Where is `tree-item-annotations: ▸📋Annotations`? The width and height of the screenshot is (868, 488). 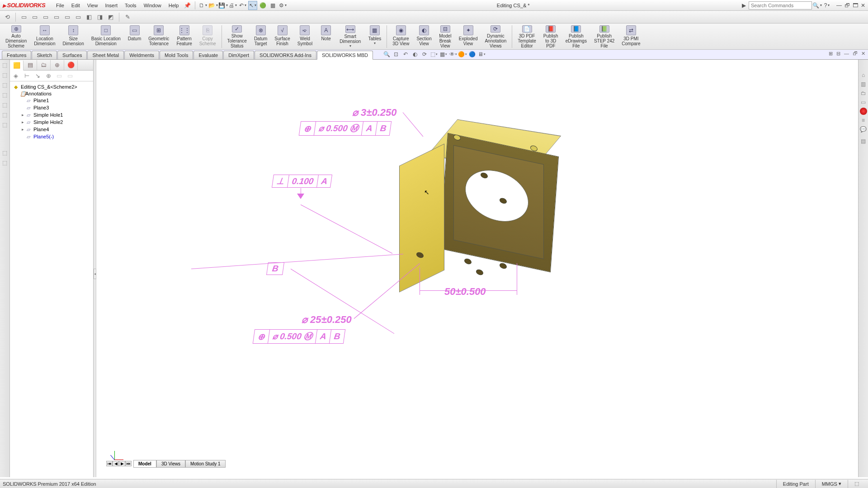
tree-item-annotations: ▸📋Annotations is located at coordinates (52, 94).